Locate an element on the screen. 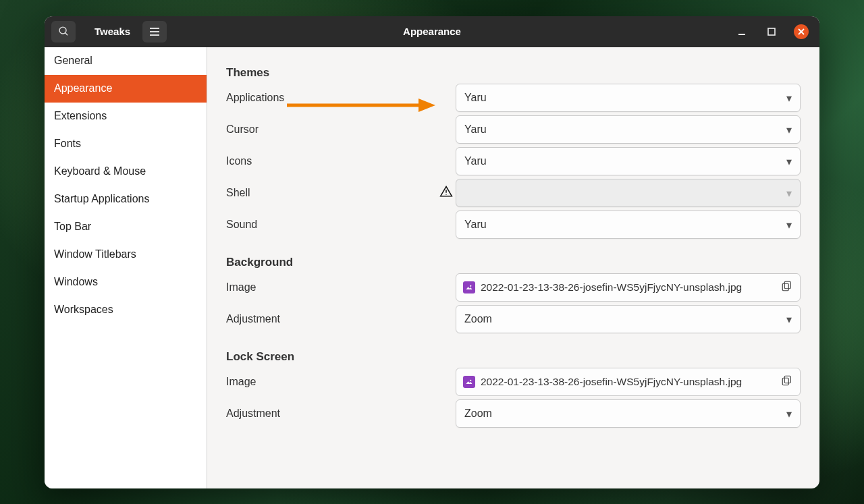 This screenshot has width=864, height=504. sidebar-item-label: Fonts is located at coordinates (68, 143).